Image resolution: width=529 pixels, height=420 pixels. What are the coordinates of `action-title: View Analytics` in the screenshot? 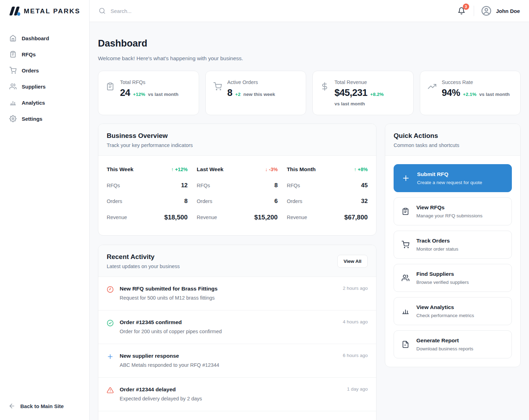 It's located at (445, 307).